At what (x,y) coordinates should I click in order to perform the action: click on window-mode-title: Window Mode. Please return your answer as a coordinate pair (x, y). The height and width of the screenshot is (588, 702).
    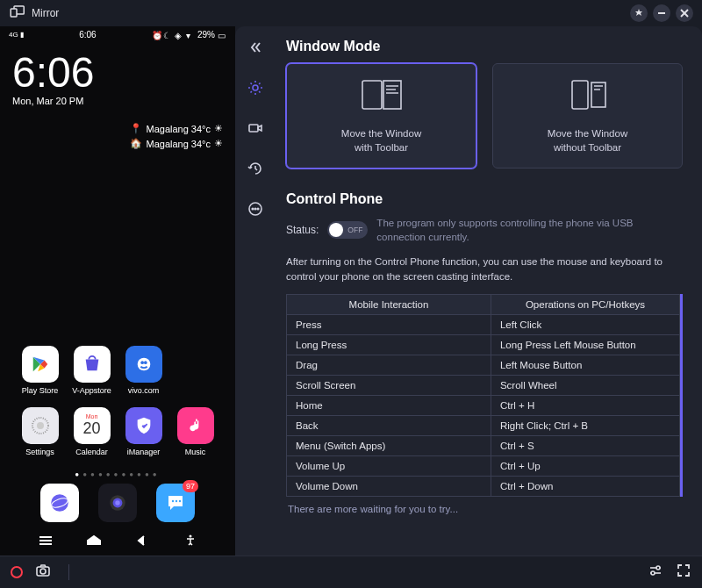
    Looking at the image, I should click on (484, 47).